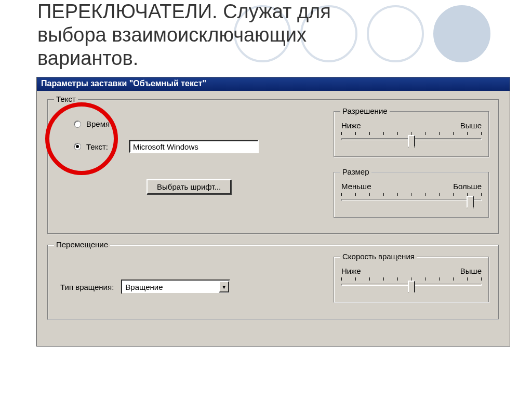 Image resolution: width=532 pixels, height=399 pixels. What do you see at coordinates (411, 134) in the screenshot?
I see `group-resolution: Разрешение Ниже Выше` at bounding box center [411, 134].